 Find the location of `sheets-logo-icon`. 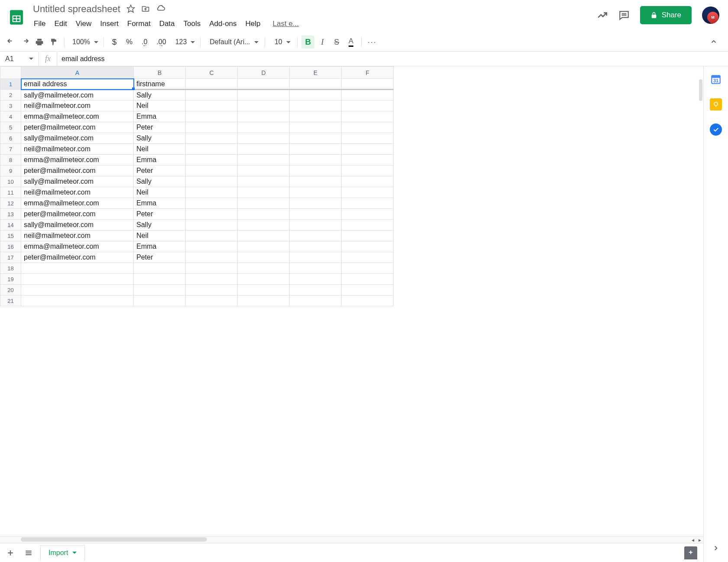

sheets-logo-icon is located at coordinates (16, 17).